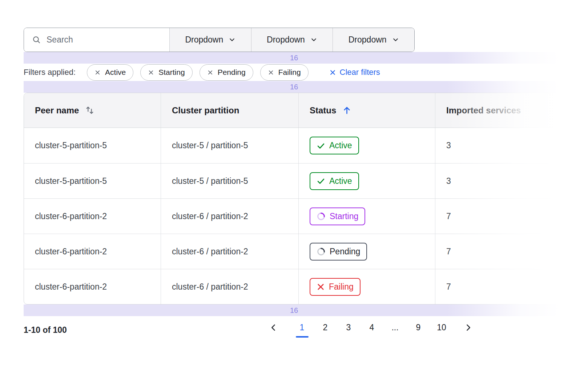 This screenshot has height=367, width=588. Describe the element at coordinates (337, 217) in the screenshot. I see `status-badge-starting: Starting` at that location.